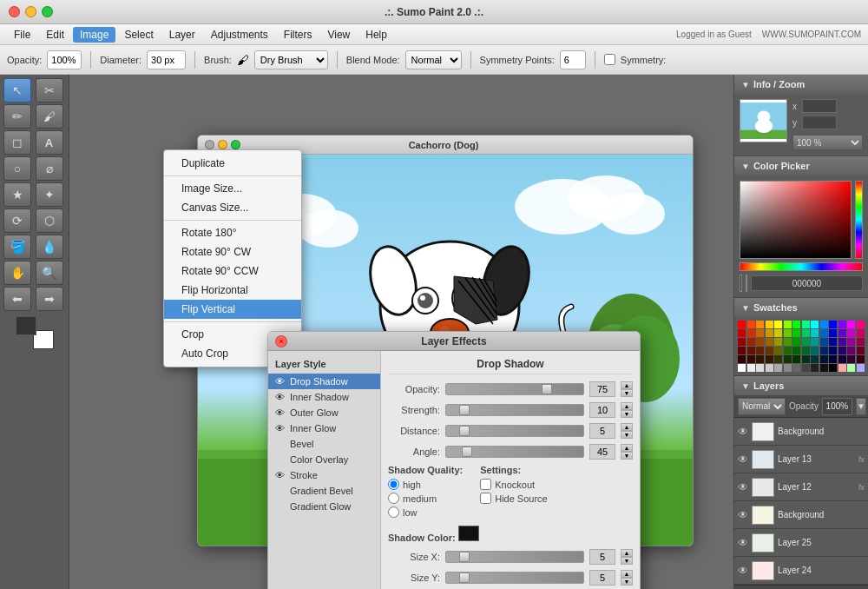 The width and height of the screenshot is (868, 589). I want to click on menu-layer: Layer, so click(182, 35).